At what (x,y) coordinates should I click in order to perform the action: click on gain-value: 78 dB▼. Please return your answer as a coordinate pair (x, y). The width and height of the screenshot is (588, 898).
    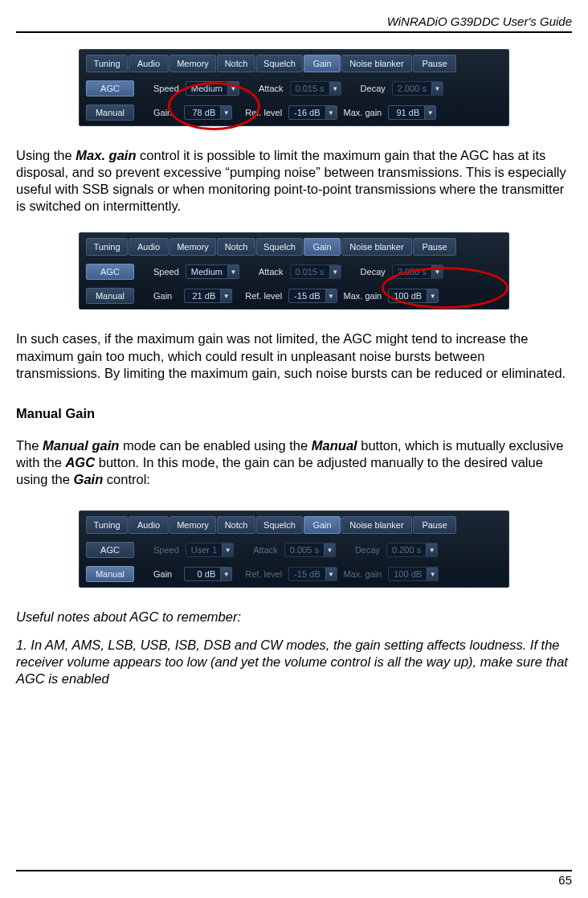
    Looking at the image, I should click on (208, 113).